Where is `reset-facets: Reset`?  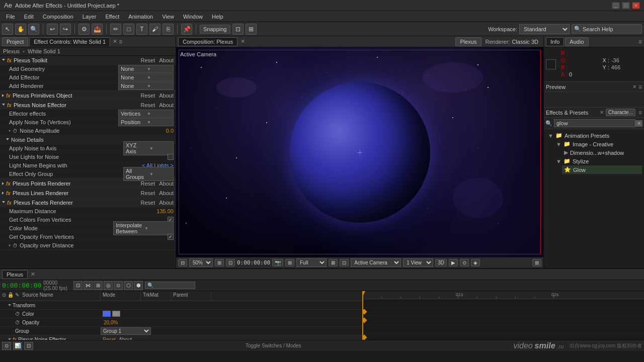 reset-facets: Reset is located at coordinates (148, 203).